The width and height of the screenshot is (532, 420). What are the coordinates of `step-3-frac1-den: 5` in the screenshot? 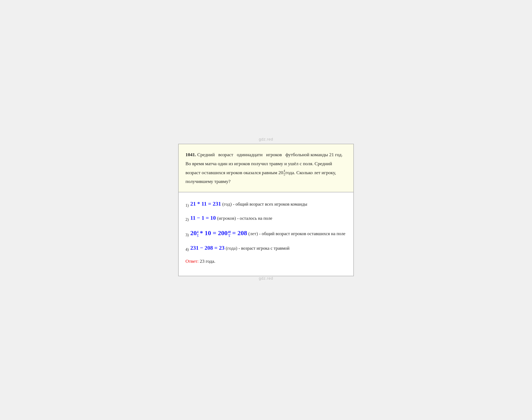 It's located at (198, 236).